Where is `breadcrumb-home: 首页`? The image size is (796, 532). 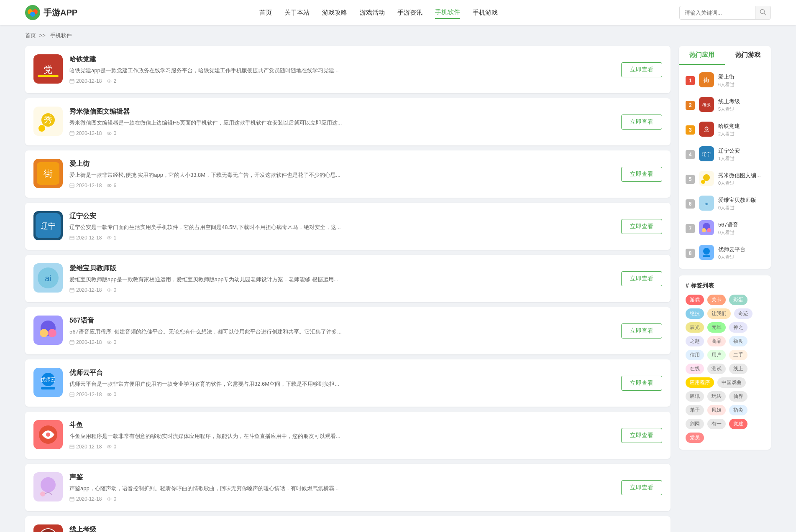
breadcrumb-home: 首页 is located at coordinates (31, 35).